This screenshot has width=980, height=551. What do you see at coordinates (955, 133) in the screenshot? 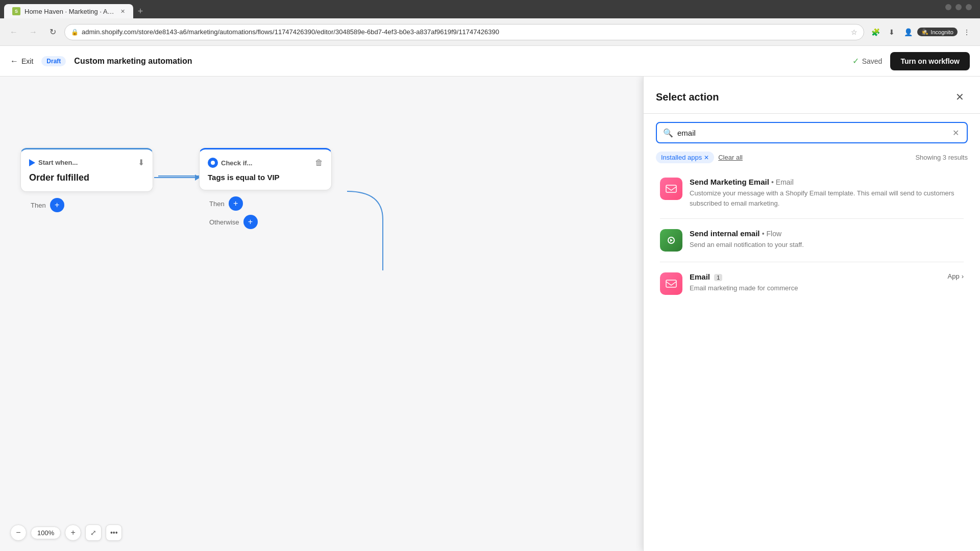
I see `clear-search-button: ✕` at bounding box center [955, 133].